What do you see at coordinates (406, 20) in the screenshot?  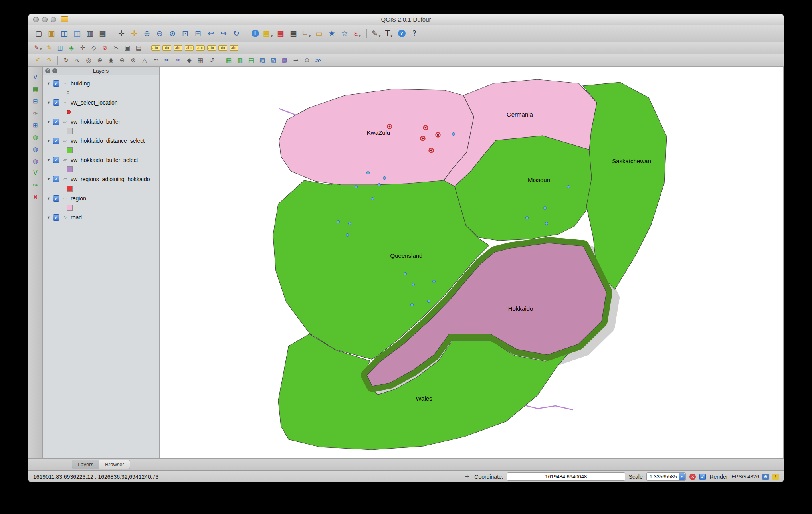 I see `title-bar: QGIS 2.0.1-Dufour` at bounding box center [406, 20].